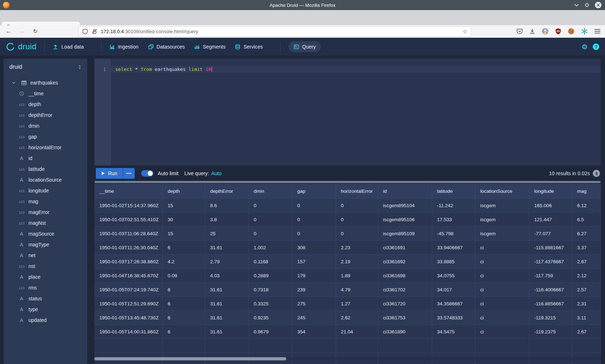  Describe the element at coordinates (314, 304) in the screenshot. I see `table-cell: 275` at that location.